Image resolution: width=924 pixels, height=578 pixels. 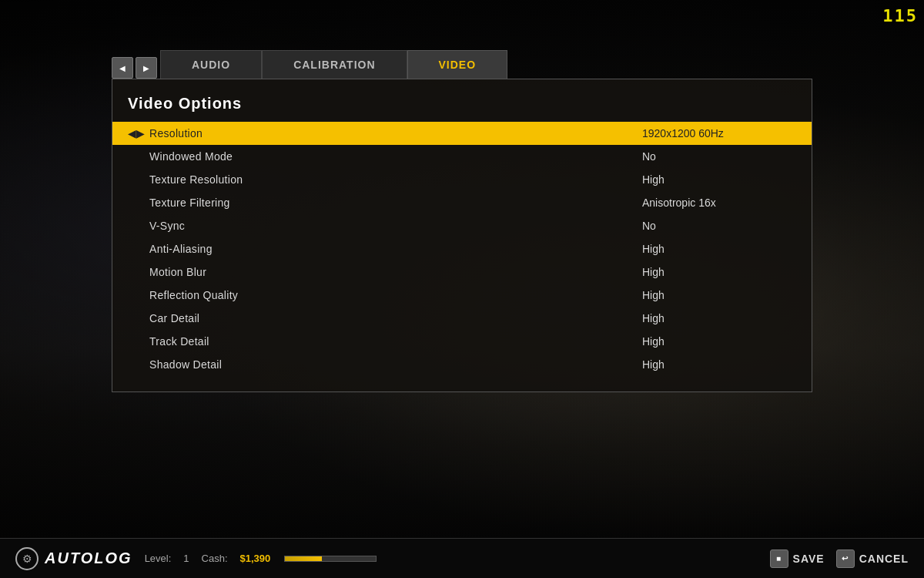 What do you see at coordinates (396, 203) in the screenshot?
I see `setting-name-texture-filtering: Texture Filtering` at bounding box center [396, 203].